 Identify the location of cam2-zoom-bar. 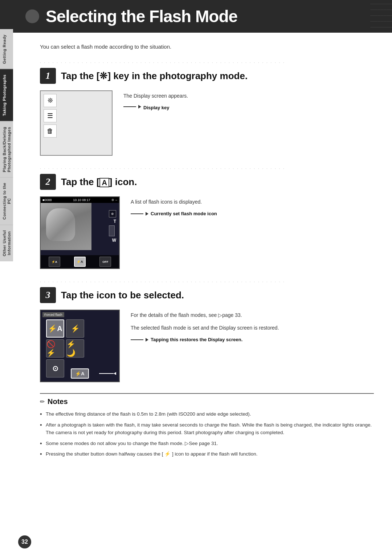
(112, 231).